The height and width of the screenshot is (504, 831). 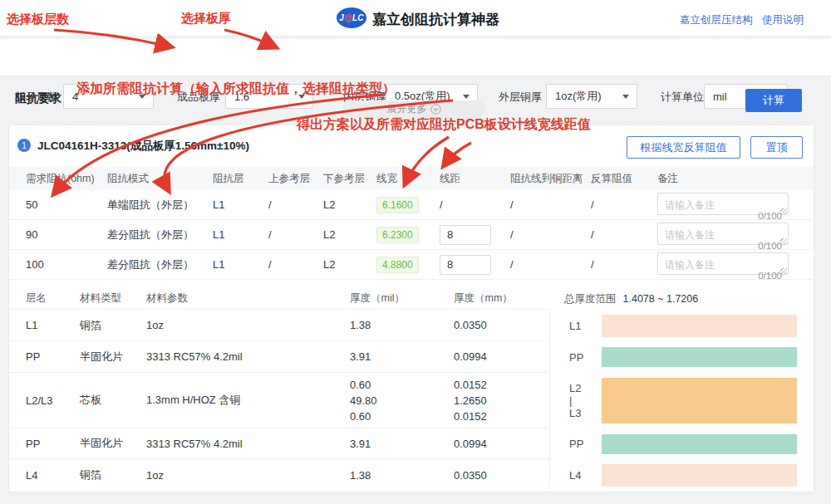 What do you see at coordinates (411, 205) in the screenshot?
I see `table-row: 50 单端阻抗（外层） L1 / L2 6.1600 / / / 0/100` at bounding box center [411, 205].